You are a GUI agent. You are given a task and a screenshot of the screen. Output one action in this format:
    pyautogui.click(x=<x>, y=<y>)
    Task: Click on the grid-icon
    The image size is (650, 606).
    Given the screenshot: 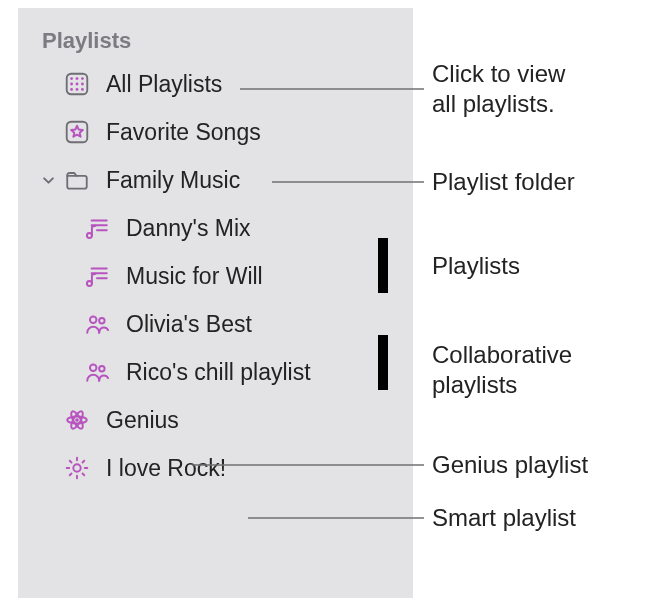 What is the action you would take?
    pyautogui.click(x=77, y=84)
    